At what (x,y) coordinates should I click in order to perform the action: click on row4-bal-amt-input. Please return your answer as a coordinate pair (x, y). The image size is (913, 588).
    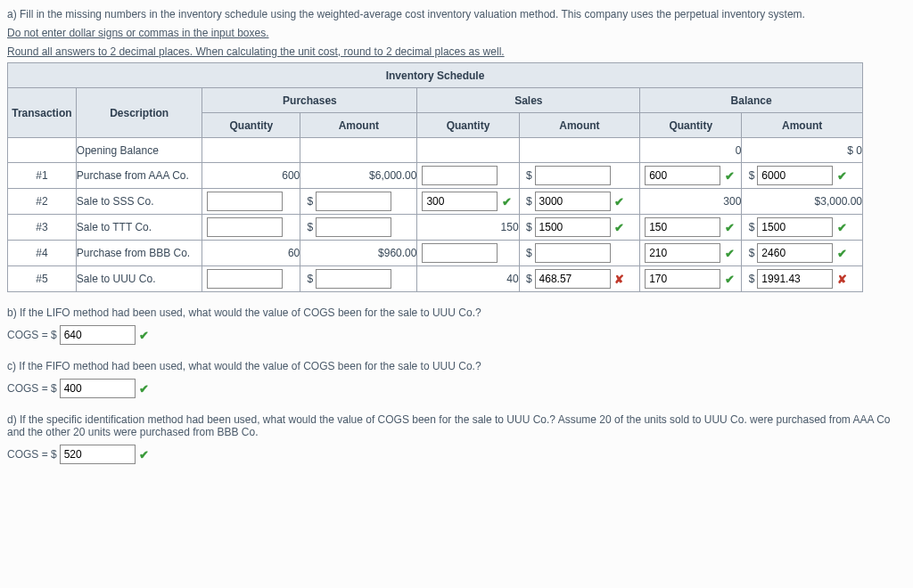
    Looking at the image, I should click on (795, 253).